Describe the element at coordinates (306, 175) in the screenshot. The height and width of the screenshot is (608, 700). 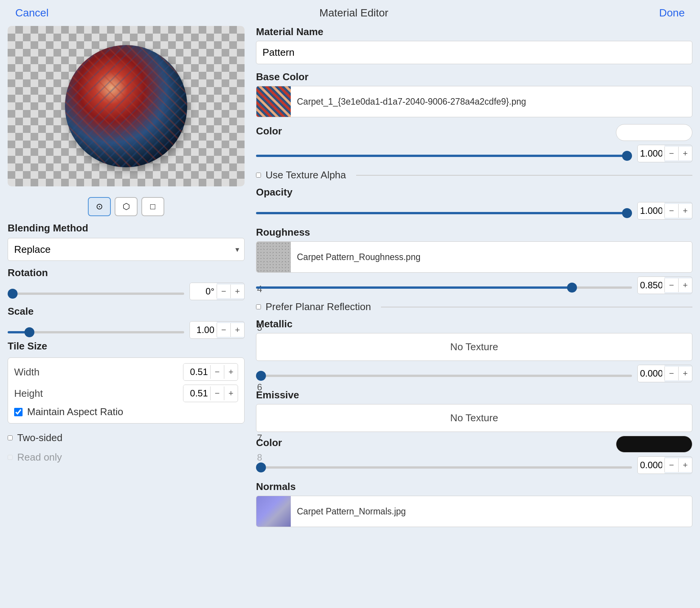
I see `use-texture-alpha-label: Use Texture Alpha` at that location.